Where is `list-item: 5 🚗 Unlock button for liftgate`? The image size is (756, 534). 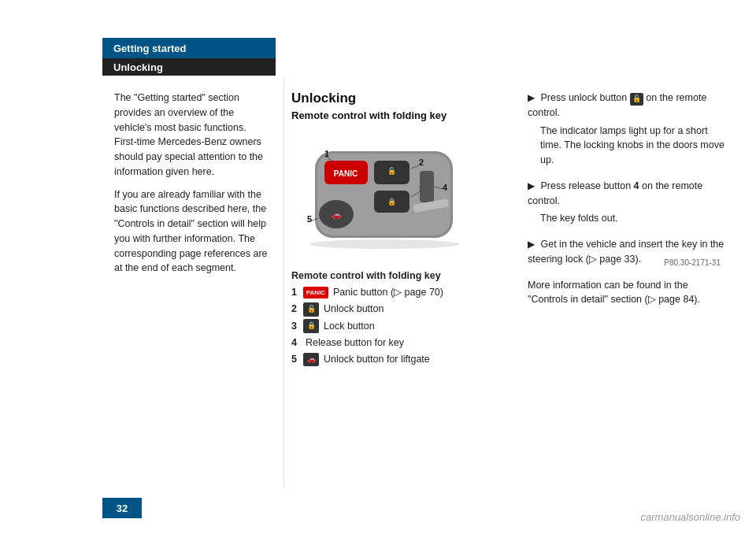
list-item: 5 🚗 Unlock button for liftgate is located at coordinates (506, 359).